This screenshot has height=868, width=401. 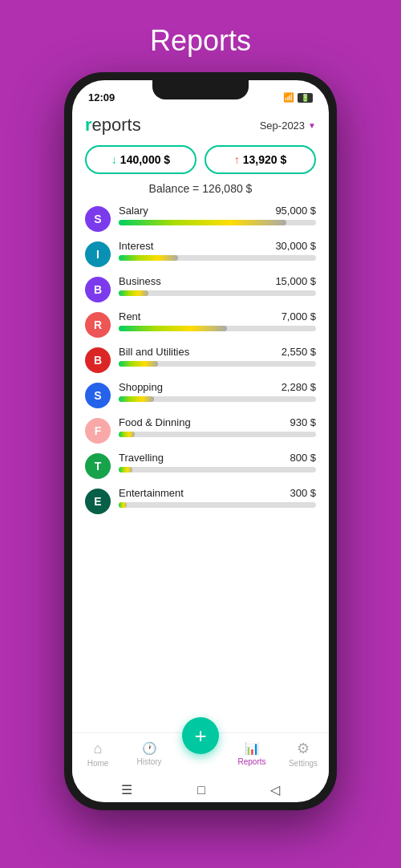 I want to click on category-top: Business 15,000 $, so click(x=217, y=281).